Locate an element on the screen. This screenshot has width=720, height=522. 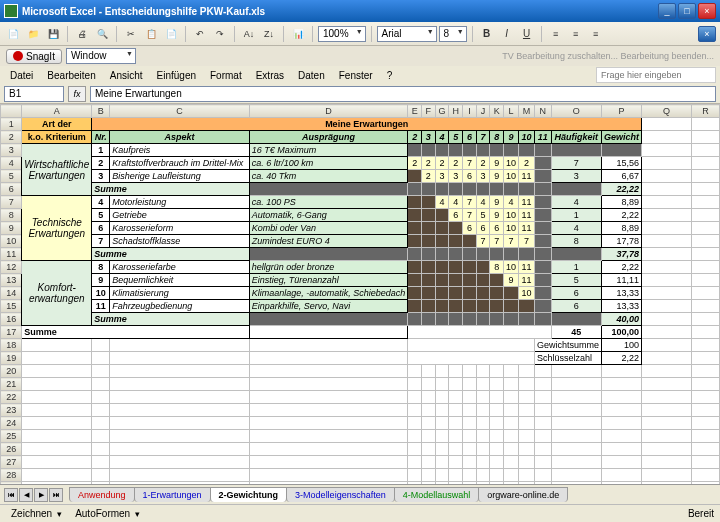
align-center-icon: ≡ is located at coordinates (576, 34).